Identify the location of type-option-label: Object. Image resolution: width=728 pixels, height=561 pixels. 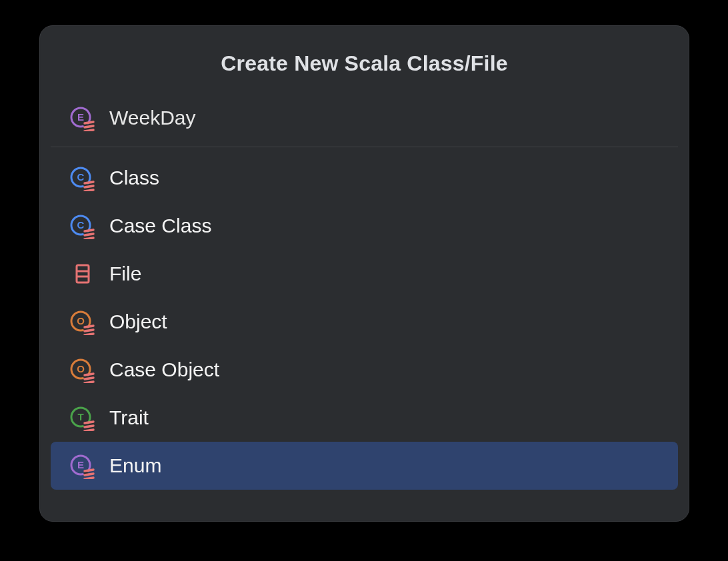
(139, 322).